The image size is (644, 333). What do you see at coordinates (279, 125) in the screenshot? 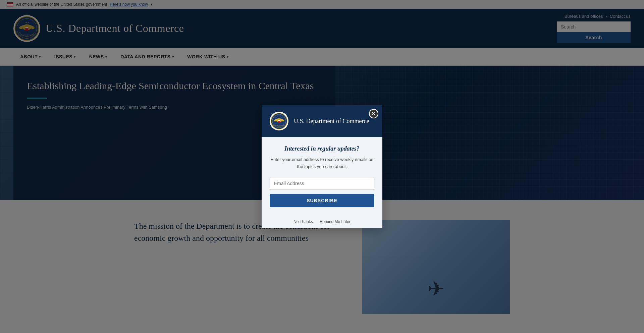
I see `svg-text: DEPARTMENT OF COMMERCE` at bounding box center [279, 125].